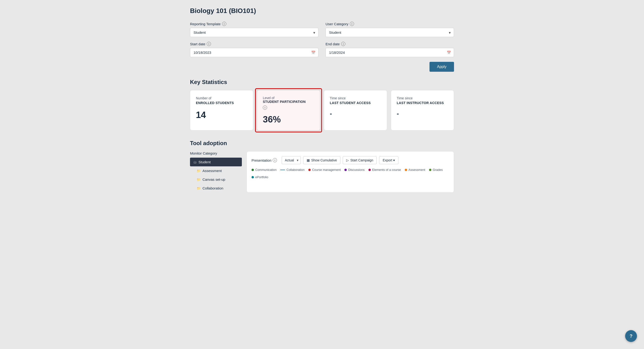  What do you see at coordinates (406, 170) in the screenshot?
I see `legend-dot-assessment` at bounding box center [406, 170].